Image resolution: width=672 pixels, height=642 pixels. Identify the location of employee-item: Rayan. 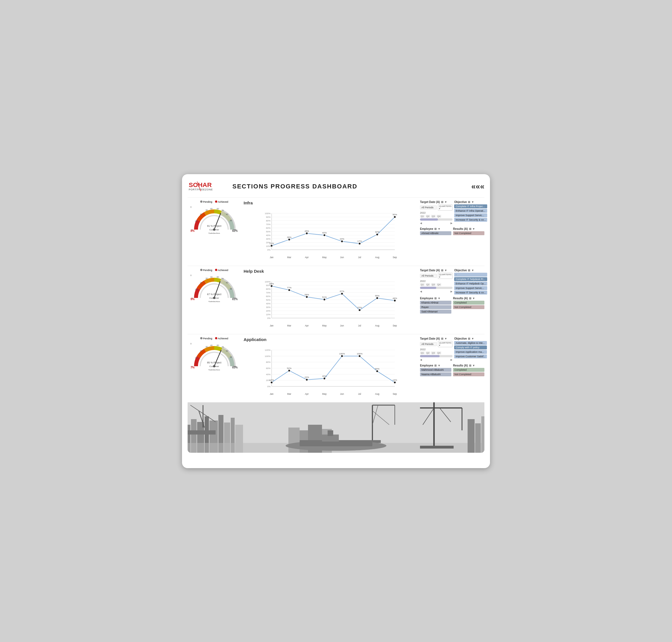
(436, 307).